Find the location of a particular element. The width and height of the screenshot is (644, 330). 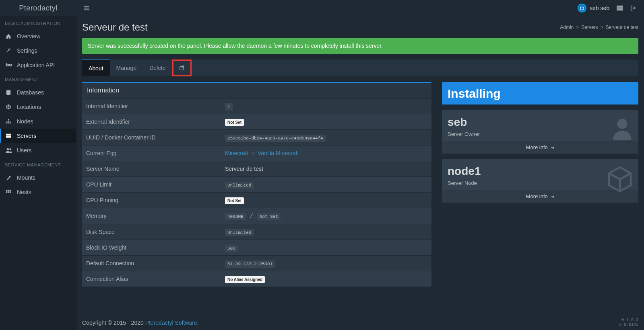

tab-about: About is located at coordinates (96, 68).